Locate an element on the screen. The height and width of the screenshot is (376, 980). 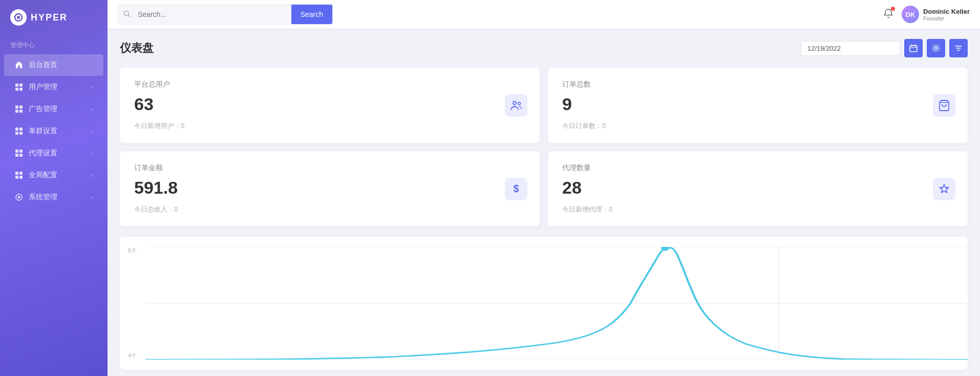
home-icon is located at coordinates (19, 65).